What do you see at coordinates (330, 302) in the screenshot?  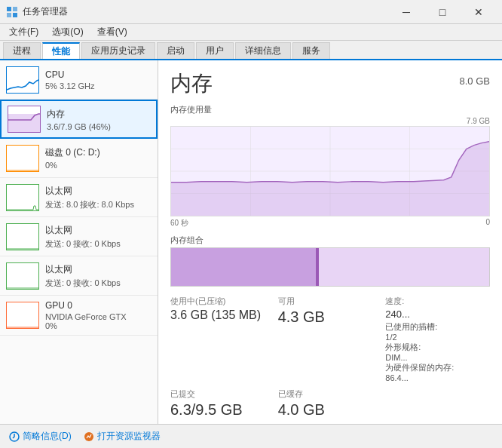 I see `stat-available-label: 可用` at bounding box center [330, 302].